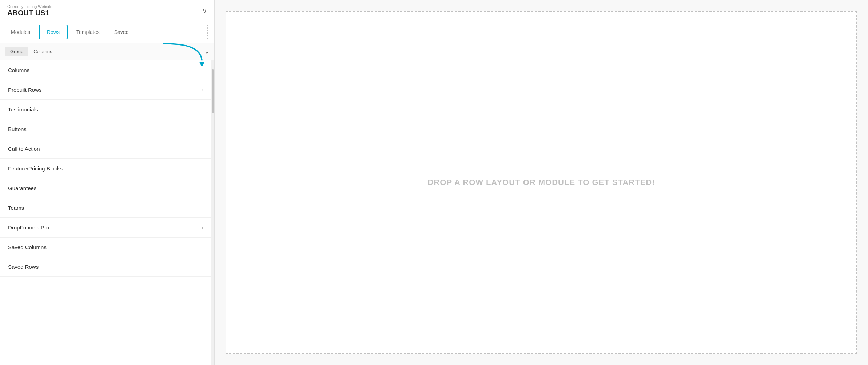  What do you see at coordinates (105, 90) in the screenshot?
I see `list-item: Prebuilt Rows ›` at bounding box center [105, 90].